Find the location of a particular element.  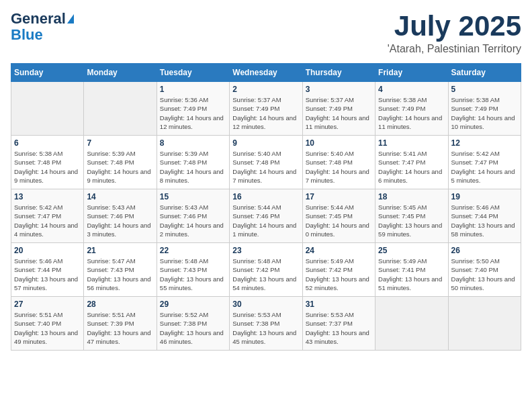

sunrise-text: Sunrise: 5:37 AM is located at coordinates (330, 99).